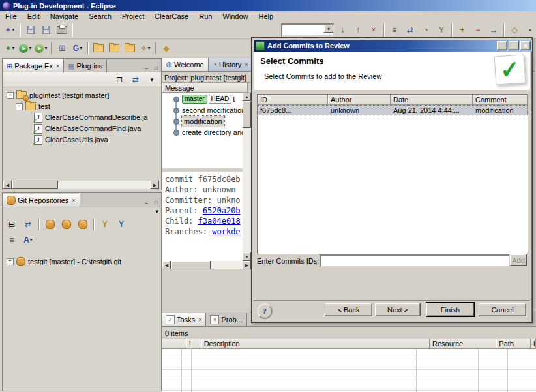 This screenshot has width=536, height=392. Describe the element at coordinates (526, 46) in the screenshot. I see `dialog-close-button: ×` at that location.